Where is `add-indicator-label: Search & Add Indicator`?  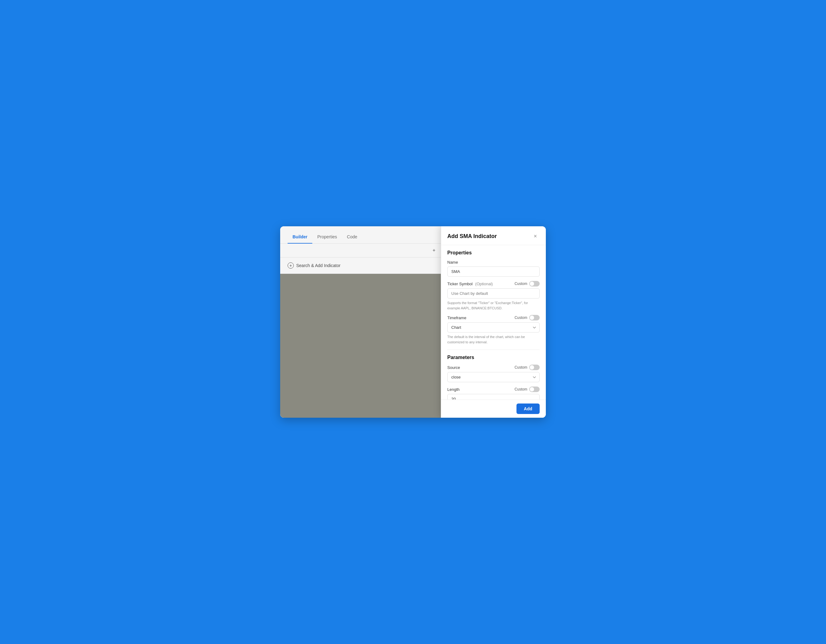 add-indicator-label: Search & Add Indicator is located at coordinates (318, 265).